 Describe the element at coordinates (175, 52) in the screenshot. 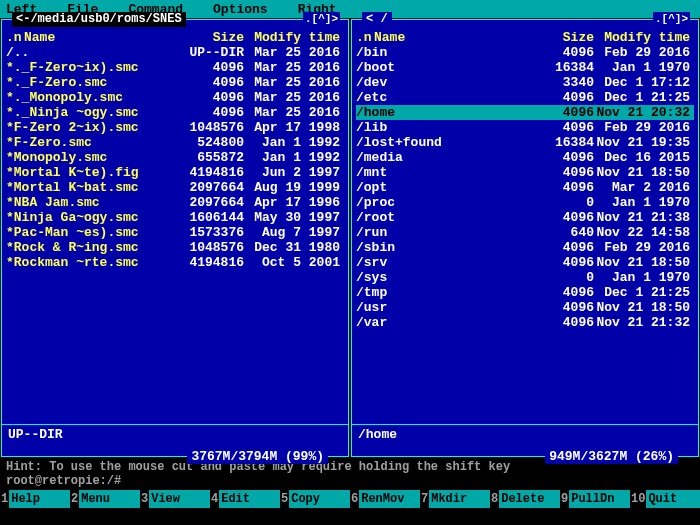

I see `list-item: /..UP--DIRMar 25 2016` at that location.